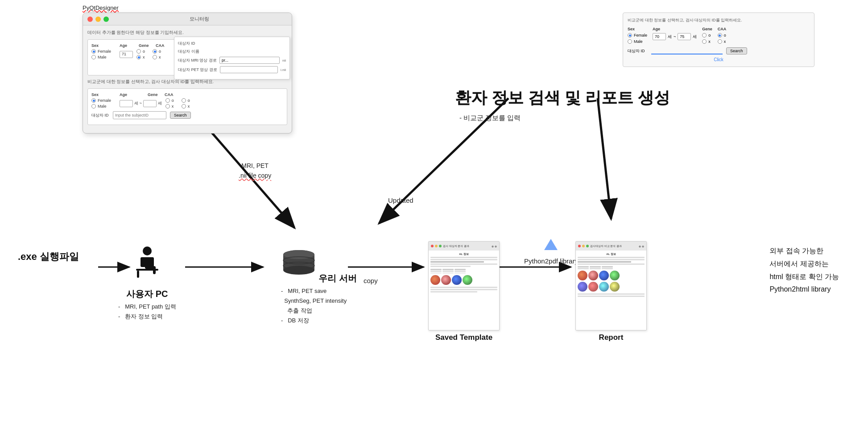 The image size is (868, 426). I want to click on user-pc-area: 사용자 PC - MRI, PET path 입력 - 환자 정보 입력, so click(147, 284).